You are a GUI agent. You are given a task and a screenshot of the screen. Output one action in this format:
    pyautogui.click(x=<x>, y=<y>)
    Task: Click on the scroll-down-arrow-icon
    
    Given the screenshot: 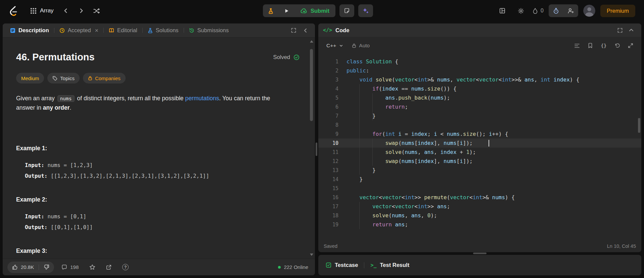 What is the action you would take?
    pyautogui.click(x=312, y=255)
    